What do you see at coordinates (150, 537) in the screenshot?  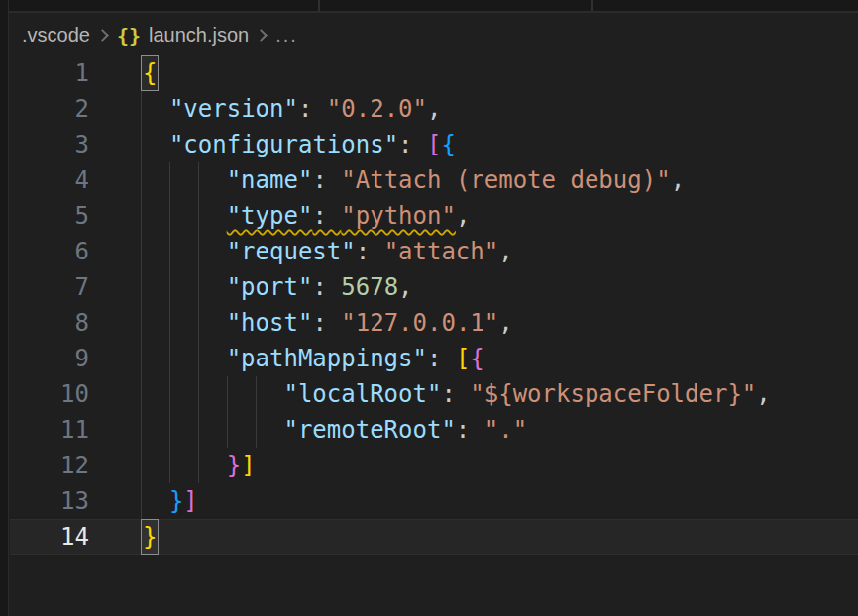 I see `code-line-content: }` at bounding box center [150, 537].